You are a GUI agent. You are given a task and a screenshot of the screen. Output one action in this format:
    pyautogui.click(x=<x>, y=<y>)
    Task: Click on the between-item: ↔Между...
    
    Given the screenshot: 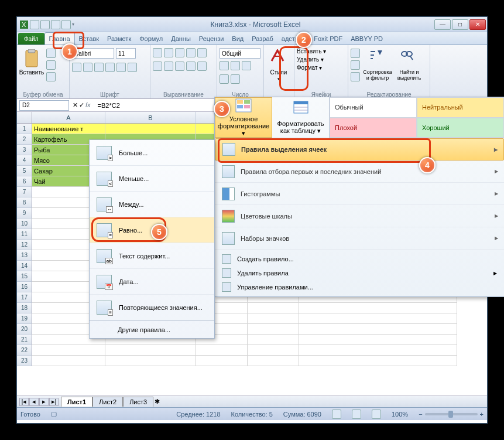 What is the action you would take?
    pyautogui.click(x=152, y=204)
    